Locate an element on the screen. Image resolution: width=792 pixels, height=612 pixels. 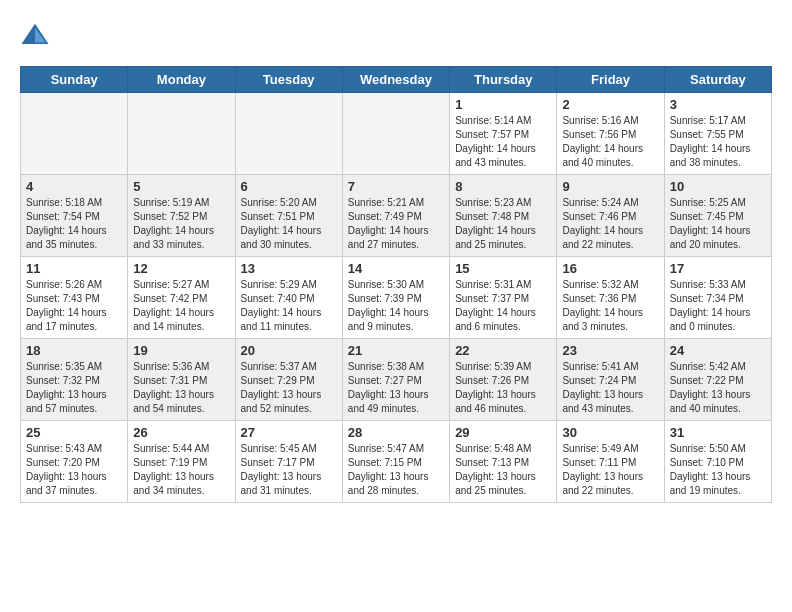
day-number: 8 is located at coordinates (503, 186).